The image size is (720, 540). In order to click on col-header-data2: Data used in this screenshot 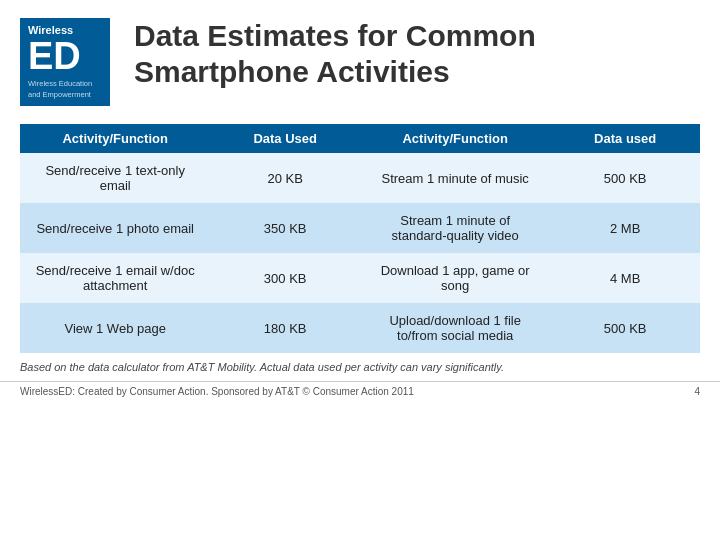, I will do `click(625, 138)`.